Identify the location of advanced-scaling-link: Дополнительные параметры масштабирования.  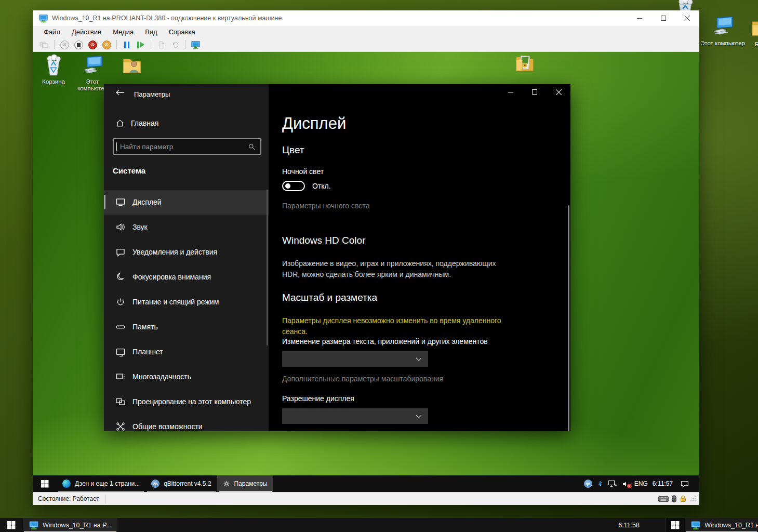
(363, 379).